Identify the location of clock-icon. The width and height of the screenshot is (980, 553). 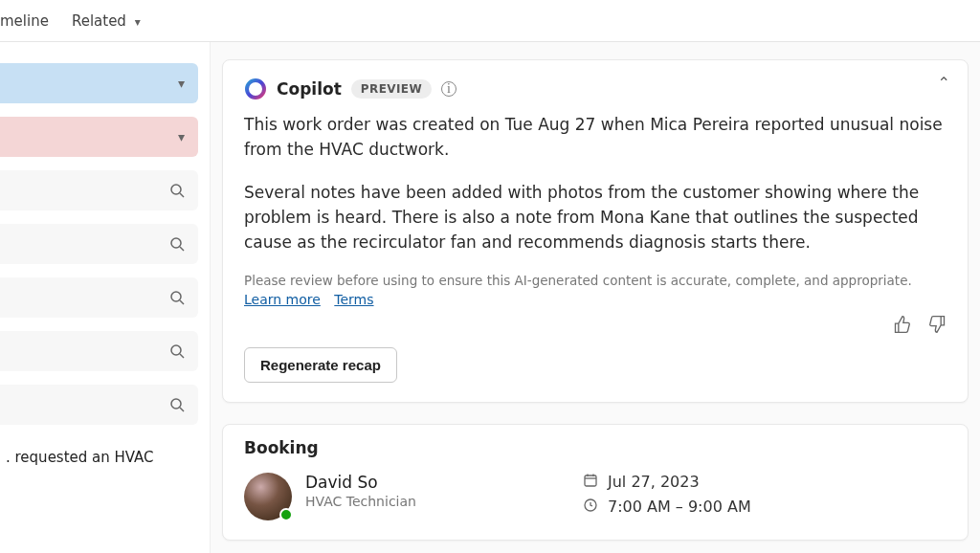
(590, 507).